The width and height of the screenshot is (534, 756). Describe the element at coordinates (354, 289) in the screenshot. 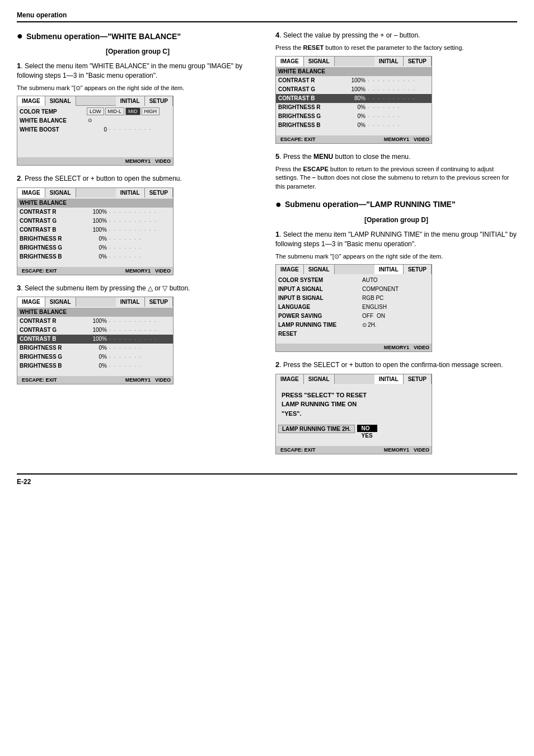

I see `input-a-signal-row: INPUT A SIGNAL COMPONENT` at that location.